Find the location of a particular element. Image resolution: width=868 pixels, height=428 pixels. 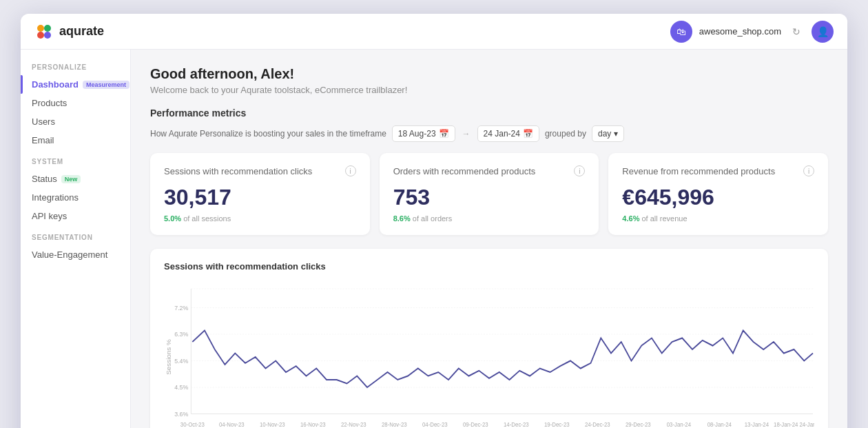

sidebar-item-label: Users is located at coordinates (43, 121).